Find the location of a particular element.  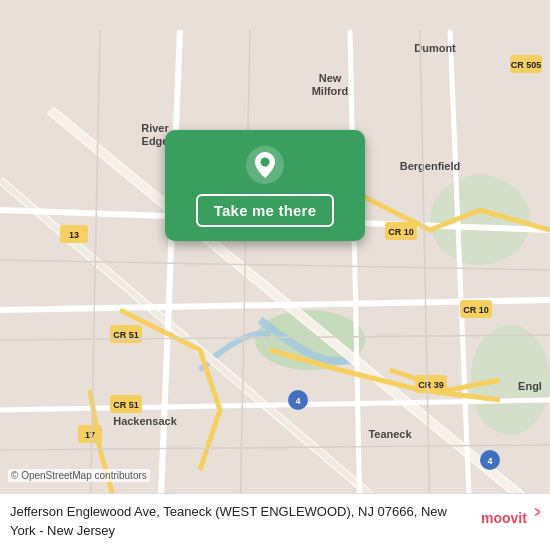

svg-text: 13 is located at coordinates (74, 235).